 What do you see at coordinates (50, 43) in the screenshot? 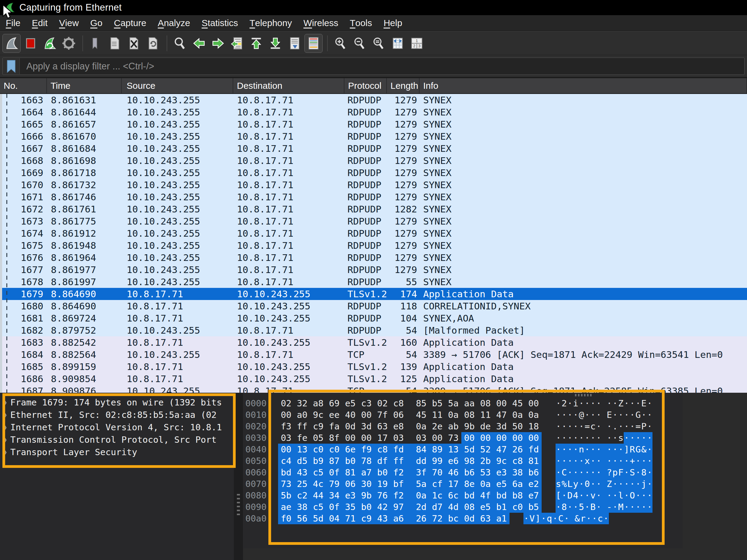
I see `restart-capture-button` at bounding box center [50, 43].